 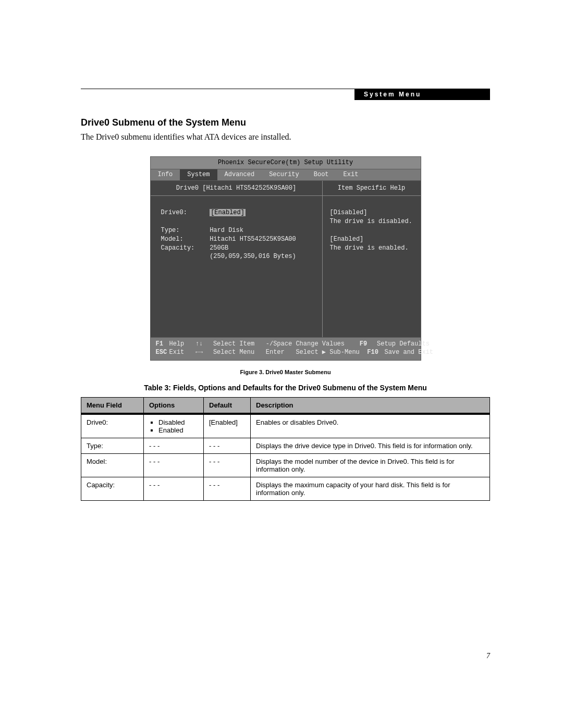 I want to click on cell-description: Enables or disables Drive0., so click(x=370, y=426).